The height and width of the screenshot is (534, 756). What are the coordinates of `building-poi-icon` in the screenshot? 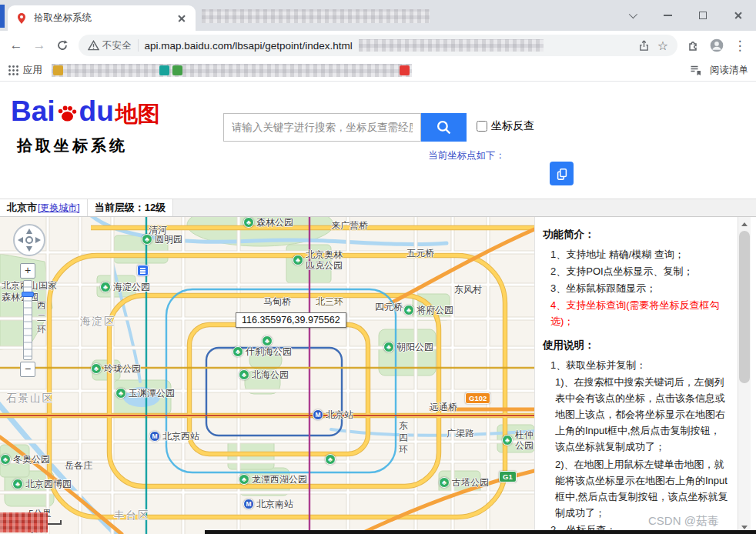 It's located at (143, 271).